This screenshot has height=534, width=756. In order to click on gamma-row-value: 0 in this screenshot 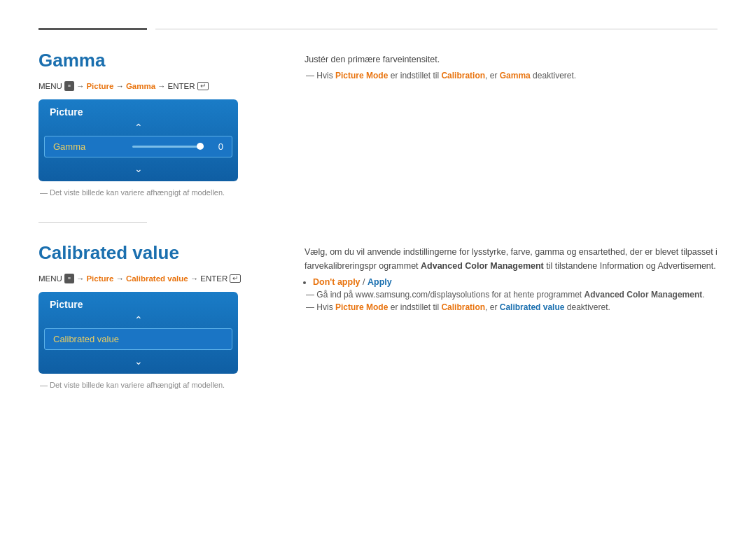, I will do `click(217, 147)`.